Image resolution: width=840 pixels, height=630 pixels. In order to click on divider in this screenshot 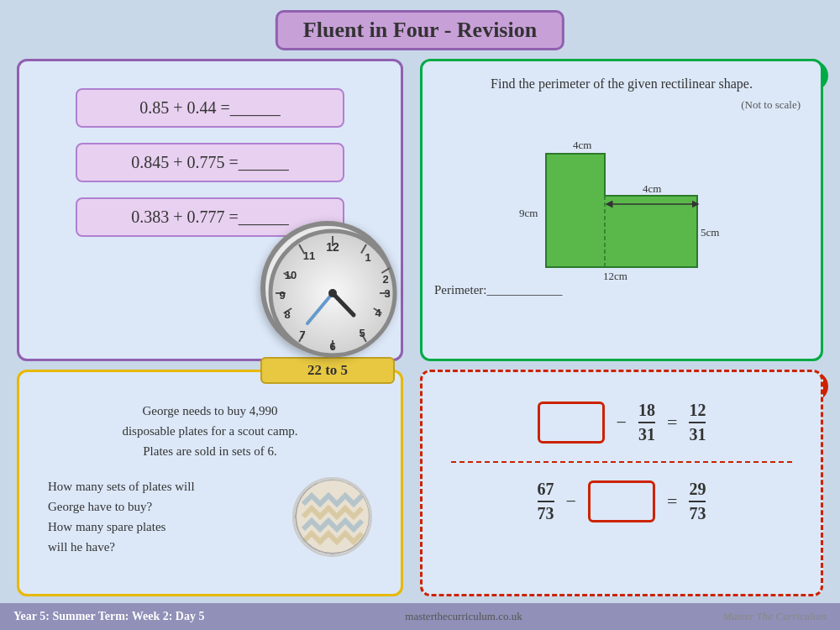, I will do `click(622, 462)`.